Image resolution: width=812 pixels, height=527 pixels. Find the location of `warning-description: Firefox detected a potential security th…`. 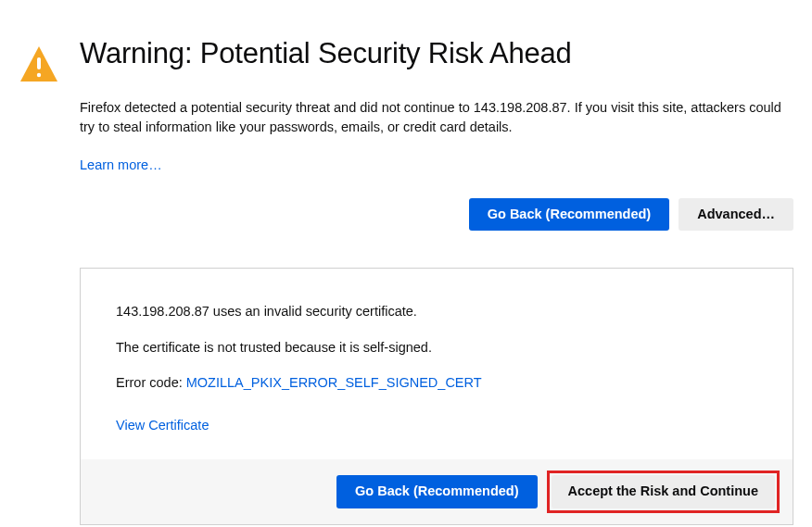

warning-description: Firefox detected a potential security th… is located at coordinates (437, 118).